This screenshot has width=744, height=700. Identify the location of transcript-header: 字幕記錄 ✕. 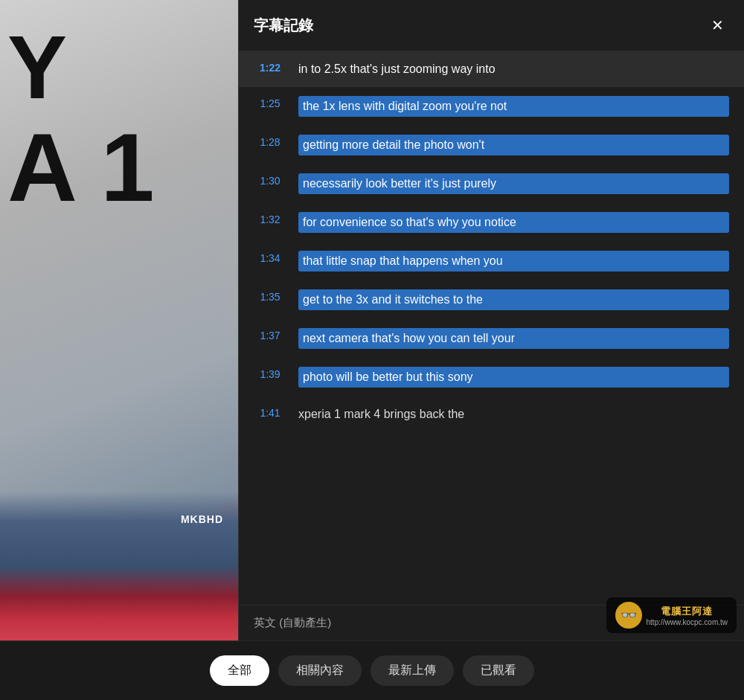
(491, 25).